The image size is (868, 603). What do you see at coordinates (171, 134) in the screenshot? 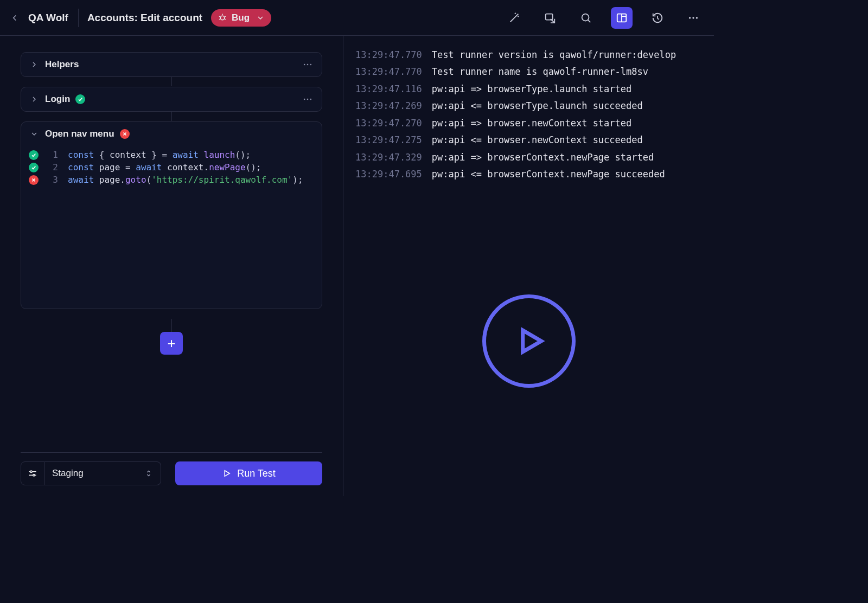
I see `step-open-nav-header: Open nav menu` at bounding box center [171, 134].